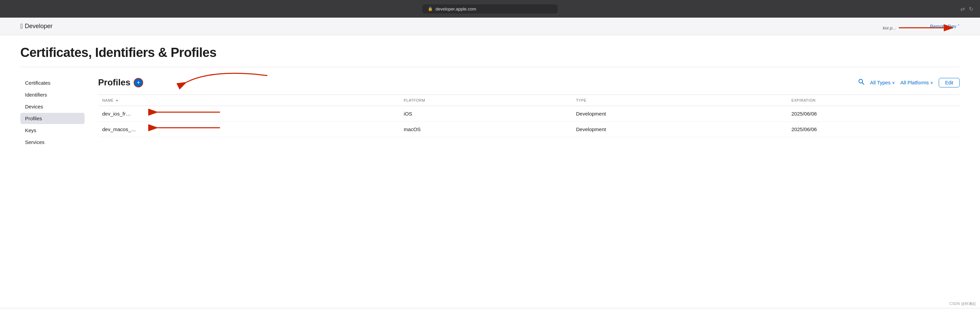 Image resolution: width=980 pixels, height=309 pixels. I want to click on profiles-table: NAME ▾ PLATFORM TYPE EXPIRATION, so click(529, 116).